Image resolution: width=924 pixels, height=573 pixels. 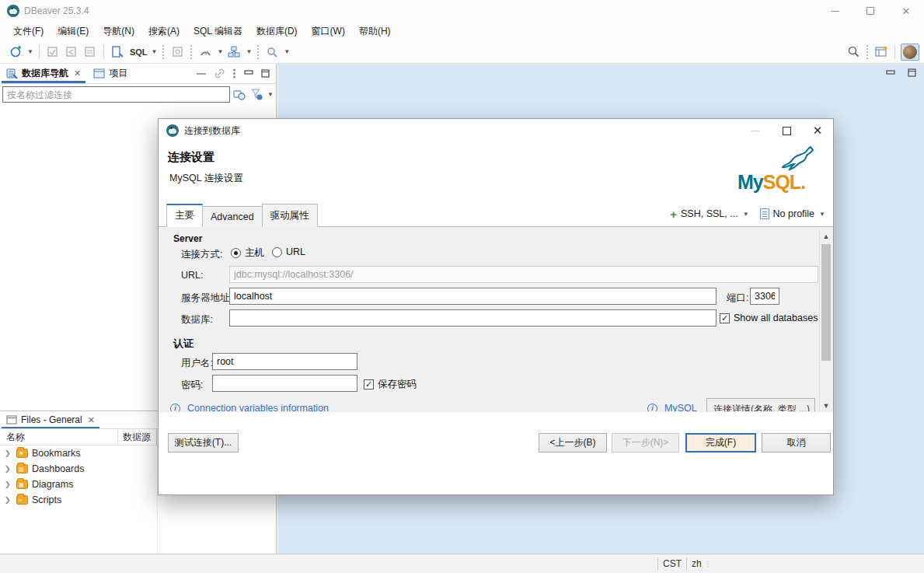 I want to click on menu-edit: 编辑(E), so click(x=73, y=31).